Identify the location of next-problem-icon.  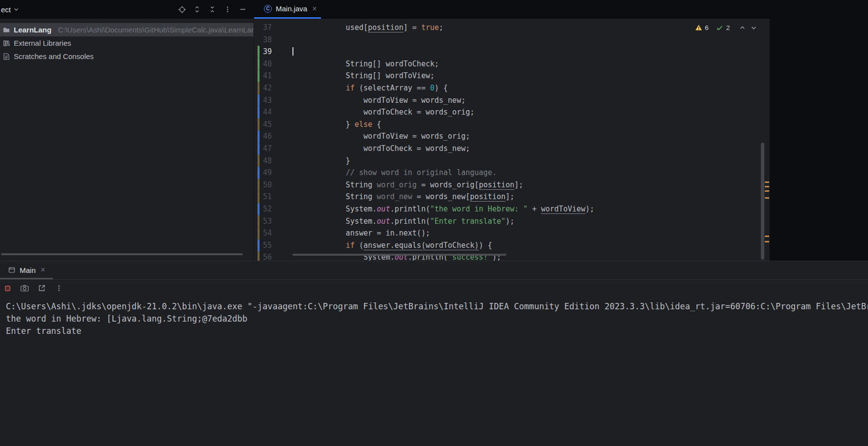
(753, 28).